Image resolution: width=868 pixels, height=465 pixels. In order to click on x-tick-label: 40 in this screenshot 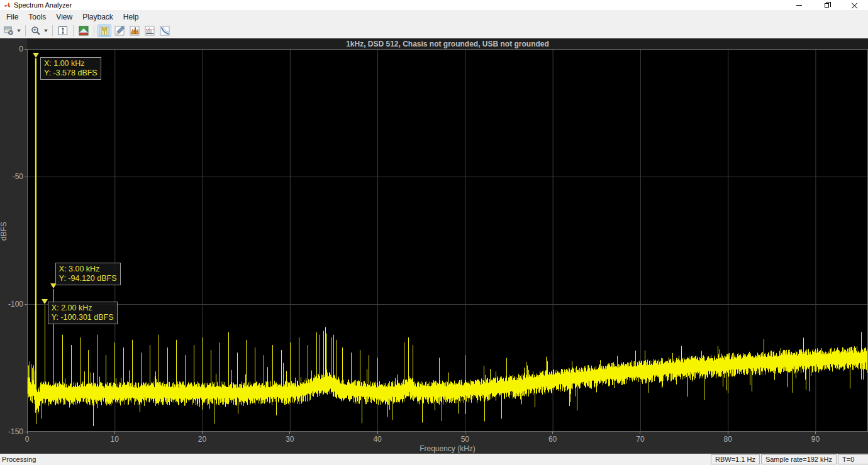, I will do `click(377, 439)`.